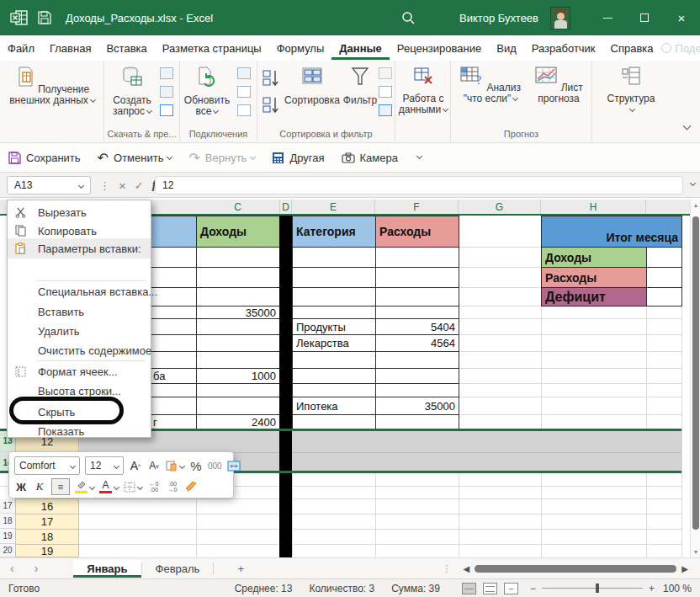 The image size is (700, 597). Describe the element at coordinates (695, 379) in the screenshot. I see `vertical-scrollbar: ▲ ▼` at that location.